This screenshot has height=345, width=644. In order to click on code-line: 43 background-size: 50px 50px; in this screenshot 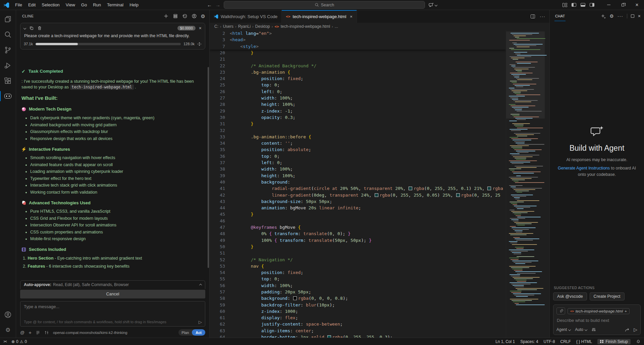, I will do `click(358, 202)`.